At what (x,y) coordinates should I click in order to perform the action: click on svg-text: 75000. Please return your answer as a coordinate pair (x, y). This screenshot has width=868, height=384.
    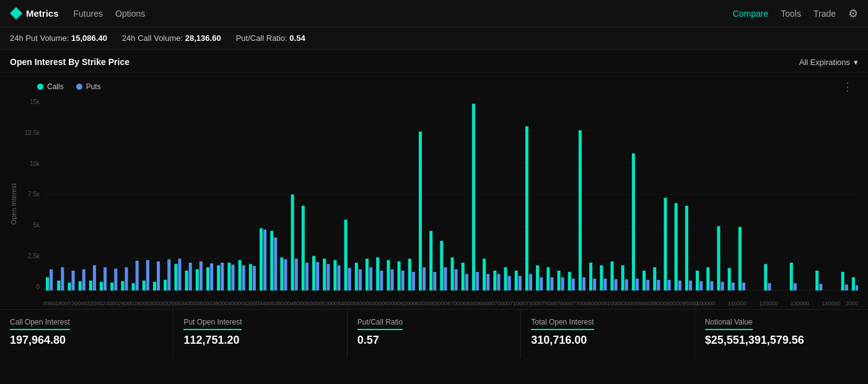
    Looking at the image, I should click on (549, 303).